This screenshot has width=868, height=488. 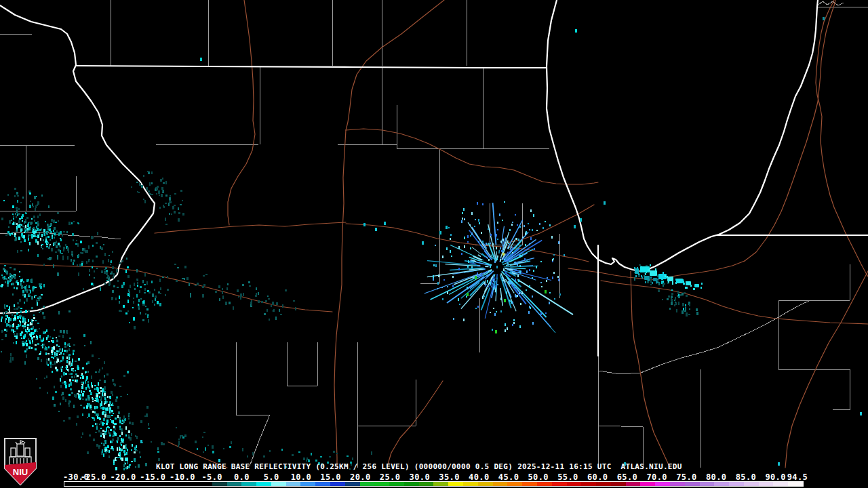 What do you see at coordinates (361, 477) in the screenshot?
I see `scale-label: 20.0` at bounding box center [361, 477].